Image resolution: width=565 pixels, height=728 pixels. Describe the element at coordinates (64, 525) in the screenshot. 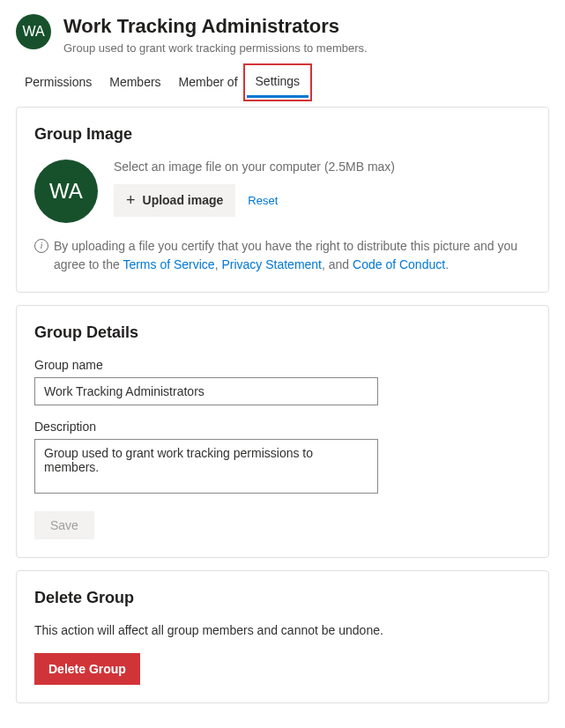

I see `save-button: Save` at that location.